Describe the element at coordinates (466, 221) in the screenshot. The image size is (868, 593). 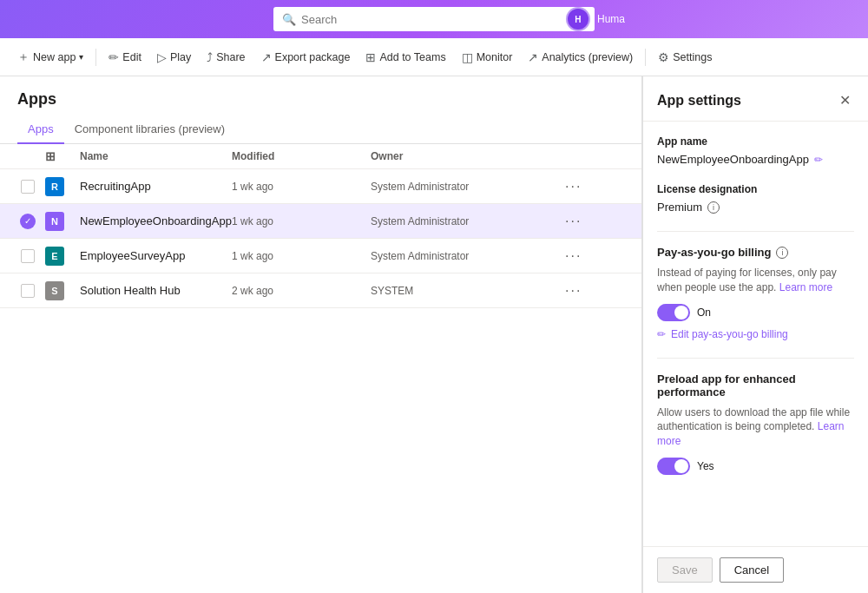
I see `row-owner-2: System Administrator` at that location.